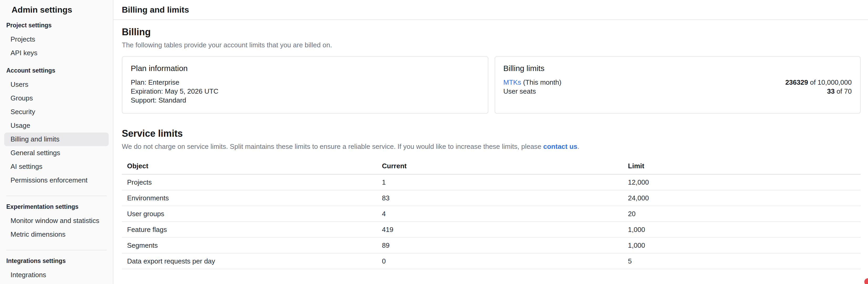 This screenshot has height=284, width=868. I want to click on plan-line: Plan: Enterprise, so click(305, 82).